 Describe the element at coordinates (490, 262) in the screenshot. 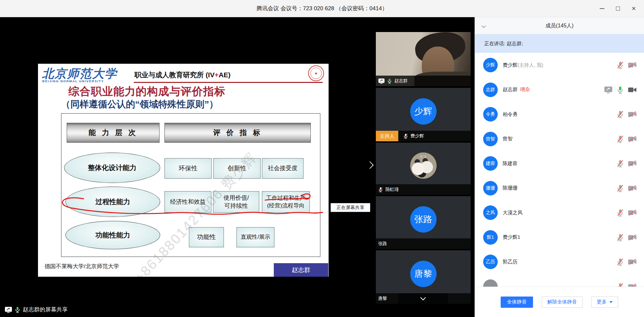

I see `avatar: 乙历` at that location.